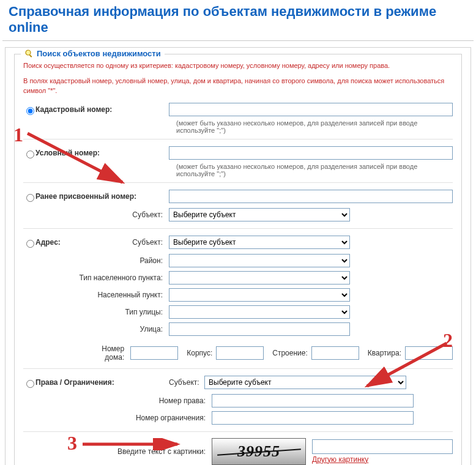 This screenshot has width=476, height=465. Describe the element at coordinates (314, 170) in the screenshot. I see `note-conditional: (может быть указано несколько номеров, д…` at that location.